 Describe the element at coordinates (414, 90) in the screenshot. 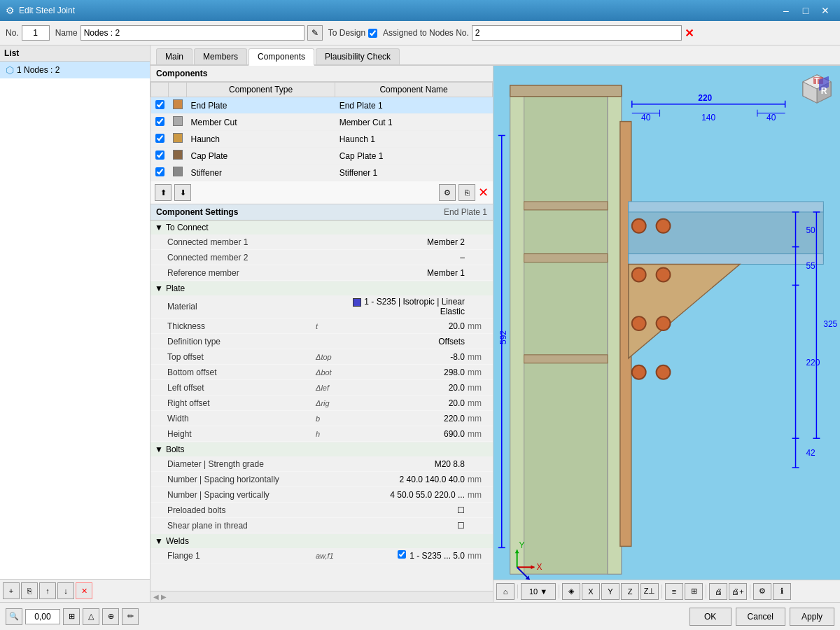

I see `col-name-header: Component Name` at that location.